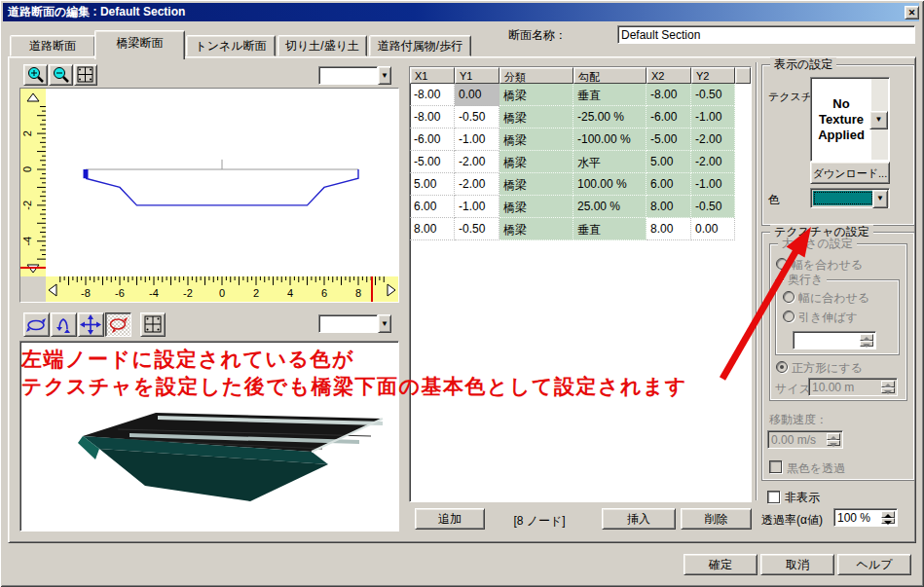 Image resolution: width=924 pixels, height=587 pixels. What do you see at coordinates (866, 518) in the screenshot?
I see `alpha-spinner: 100 %` at bounding box center [866, 518].